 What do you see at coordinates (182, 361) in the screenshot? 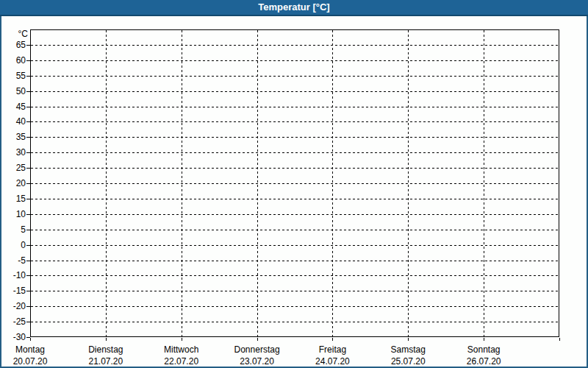
I see `x-axis-date-label: 22.07.20` at bounding box center [182, 361].